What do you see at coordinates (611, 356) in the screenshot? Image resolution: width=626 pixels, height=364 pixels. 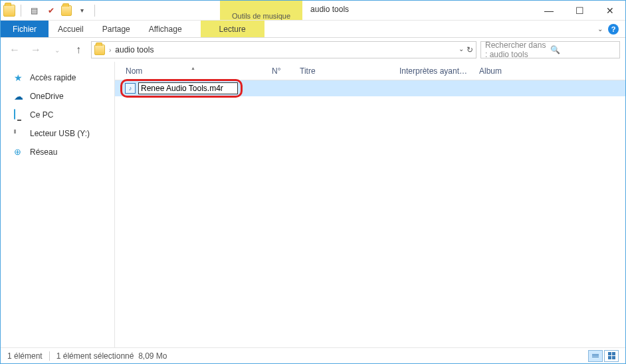 I see `grid-icon` at bounding box center [611, 356].